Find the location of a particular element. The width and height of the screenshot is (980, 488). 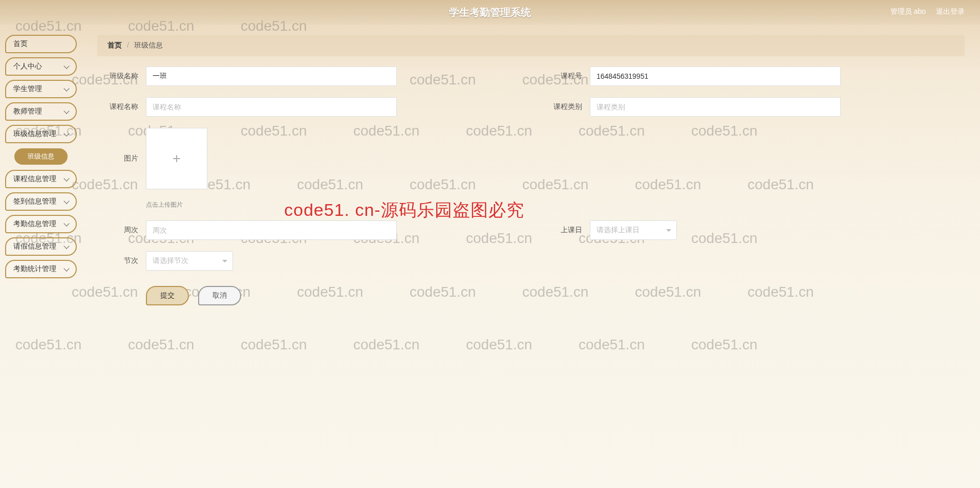

sidebar-item-label: 考勤信息管理 is located at coordinates (35, 224).